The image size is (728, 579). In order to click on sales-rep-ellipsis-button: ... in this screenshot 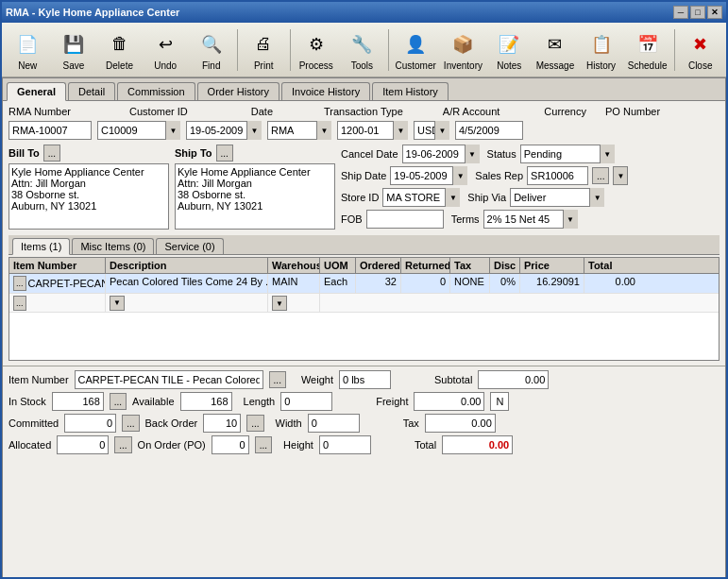, I will do `click(601, 176)`.